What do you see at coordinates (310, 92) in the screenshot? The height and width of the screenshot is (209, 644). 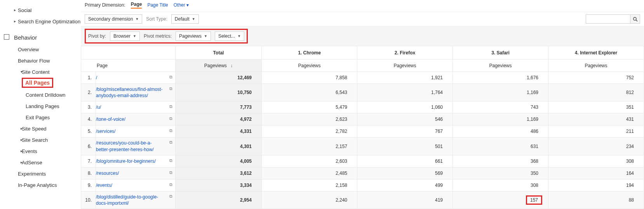 I see `metric-cell: 6,543` at bounding box center [310, 92].